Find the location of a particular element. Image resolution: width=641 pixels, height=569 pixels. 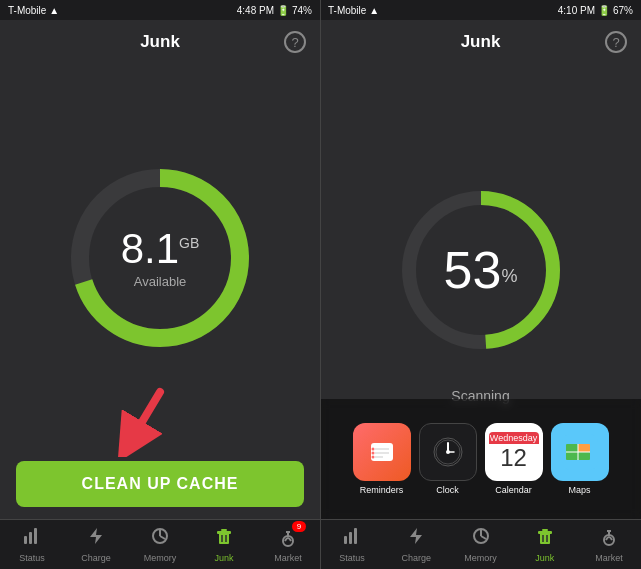

red-arrow is located at coordinates (145, 424).